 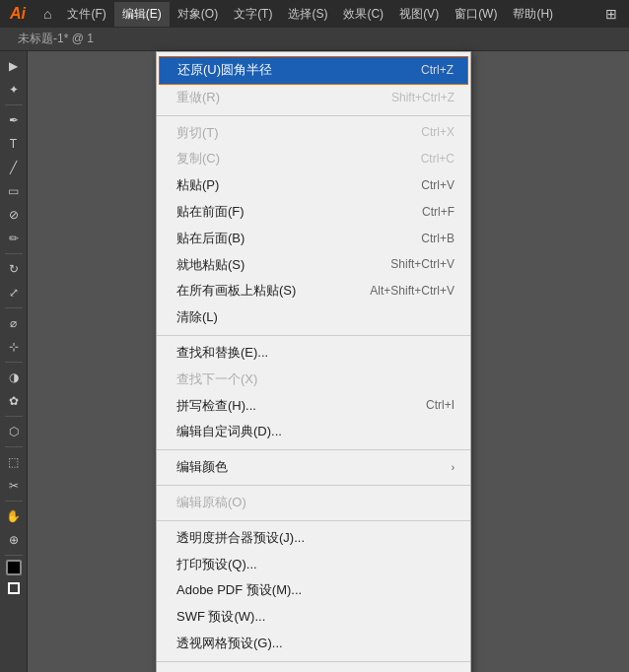 What do you see at coordinates (314, 591) in the screenshot?
I see `menu-item-adobepdf: Adobe PDF 预设(M)...` at bounding box center [314, 591].